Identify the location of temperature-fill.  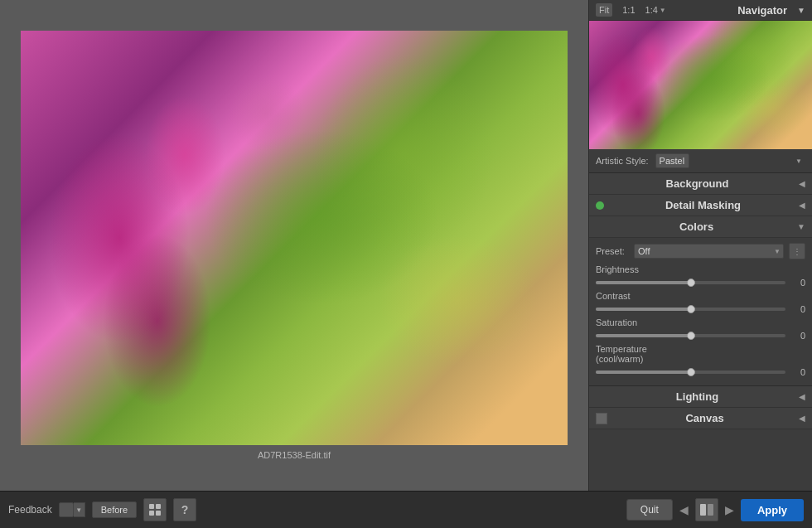
(643, 372).